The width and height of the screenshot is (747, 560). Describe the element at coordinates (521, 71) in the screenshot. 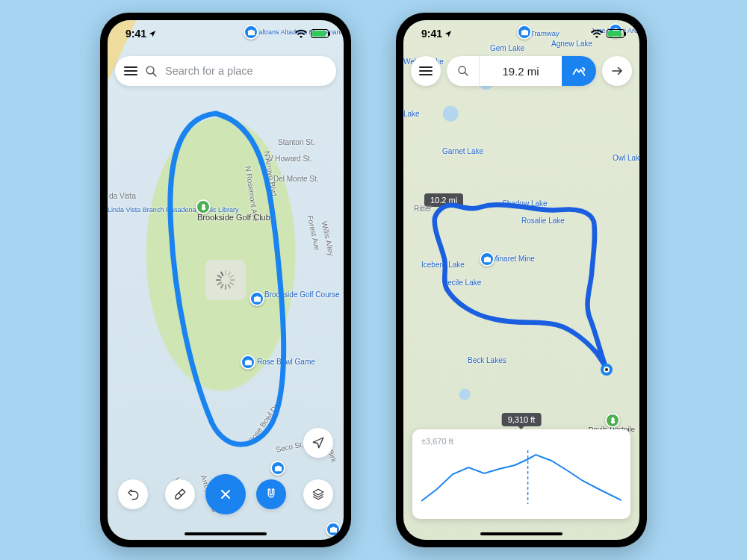

I see `distance-value: 19.2 mi` at that location.